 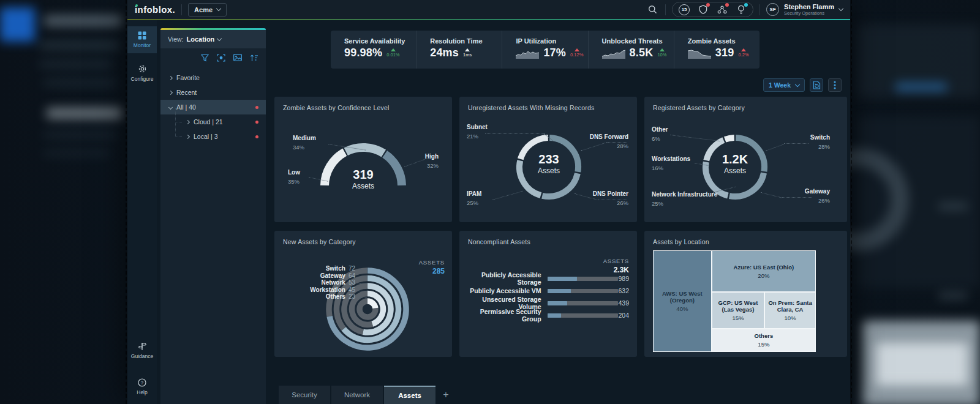 What do you see at coordinates (614, 53) in the screenshot?
I see `sparkline-rise` at bounding box center [614, 53].